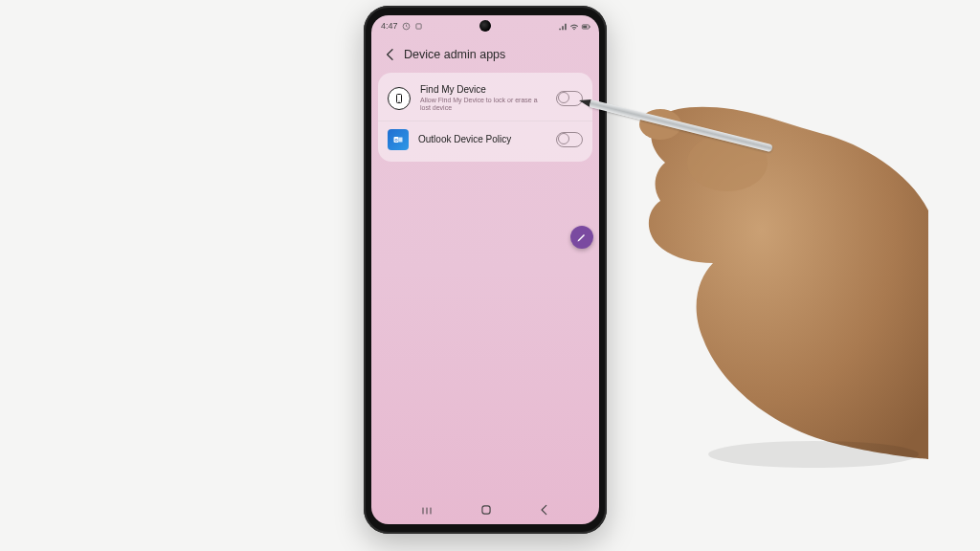 This screenshot has height=551, width=980. Describe the element at coordinates (427, 512) in the screenshot. I see `nav-recent` at that location.